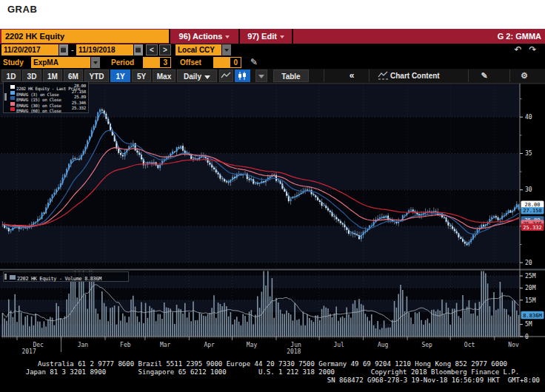 This screenshot has height=392, width=545. What do you see at coordinates (227, 62) in the screenshot?
I see `offset-input: 0` at bounding box center [227, 62].